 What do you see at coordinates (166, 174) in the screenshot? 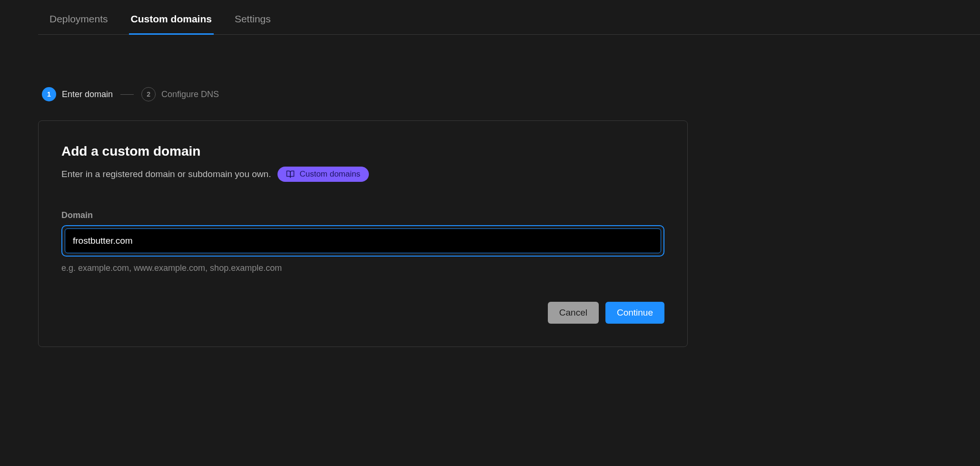
I see `card-subtitle: Enter in a registered domain or subdomai…` at bounding box center [166, 174].